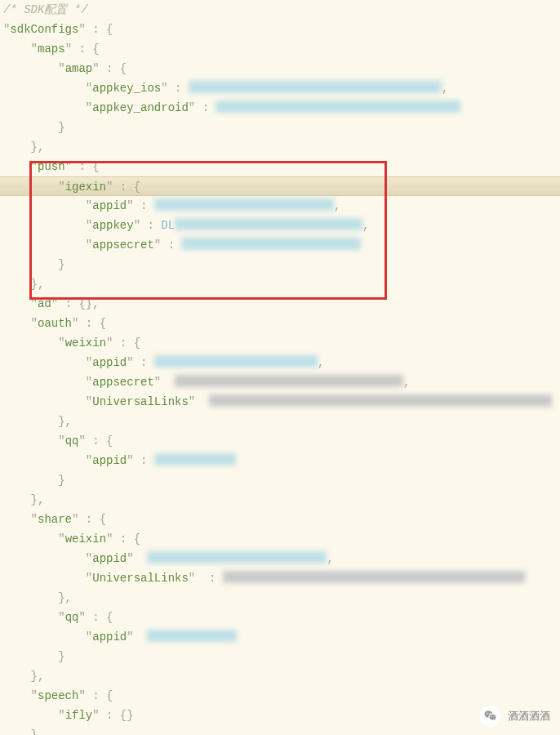 The height and width of the screenshot is (735, 560). Describe the element at coordinates (280, 696) in the screenshot. I see `code-line: "speech" : {` at that location.